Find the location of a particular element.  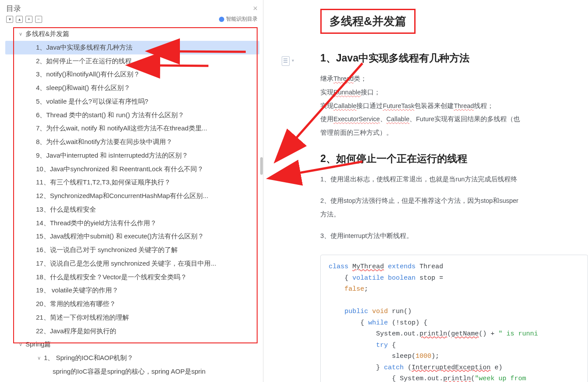

add-node-icon: + is located at coordinates (29, 19).